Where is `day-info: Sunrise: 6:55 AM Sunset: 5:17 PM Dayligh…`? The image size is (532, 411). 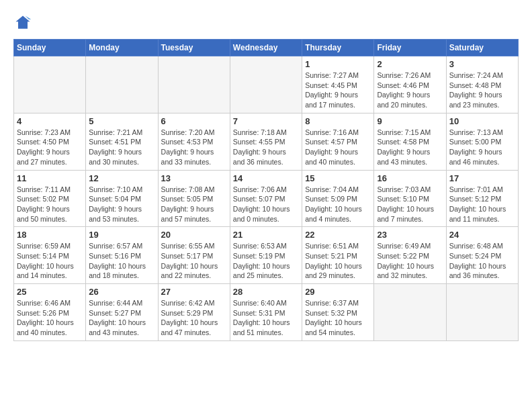 day-info: Sunrise: 6:55 AM Sunset: 5:17 PM Dayligh… is located at coordinates (194, 261).